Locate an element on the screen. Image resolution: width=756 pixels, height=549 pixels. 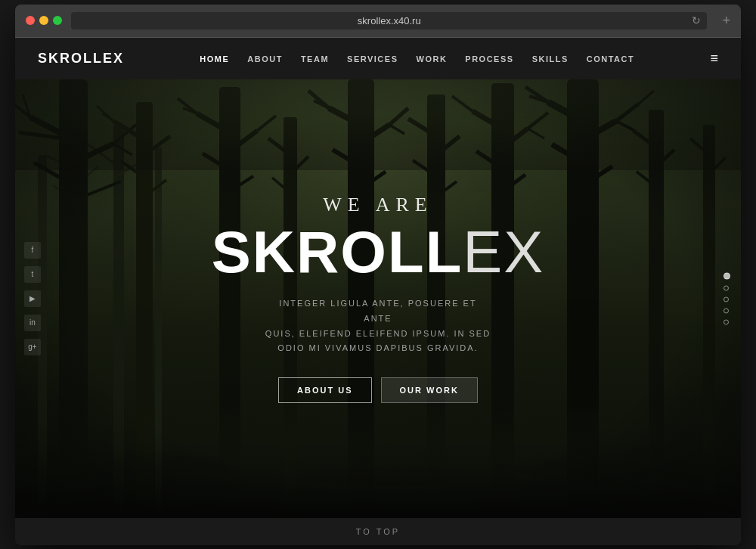
nav-link-work: WORK is located at coordinates (432, 59).